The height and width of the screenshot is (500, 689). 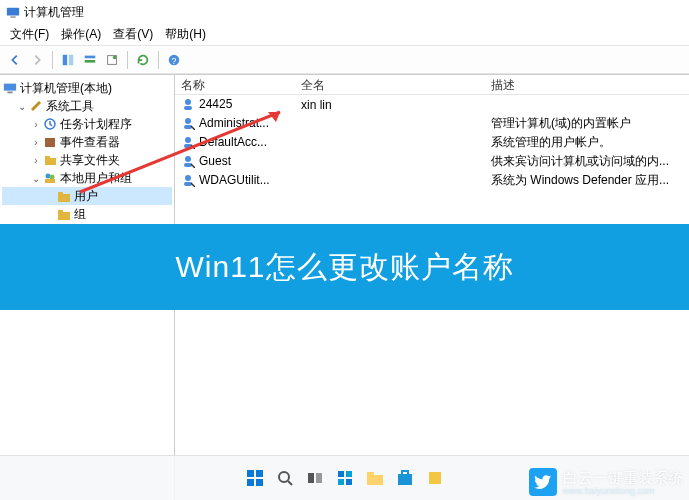 What do you see at coordinates (435, 478) in the screenshot?
I see `app-button` at bounding box center [435, 478].